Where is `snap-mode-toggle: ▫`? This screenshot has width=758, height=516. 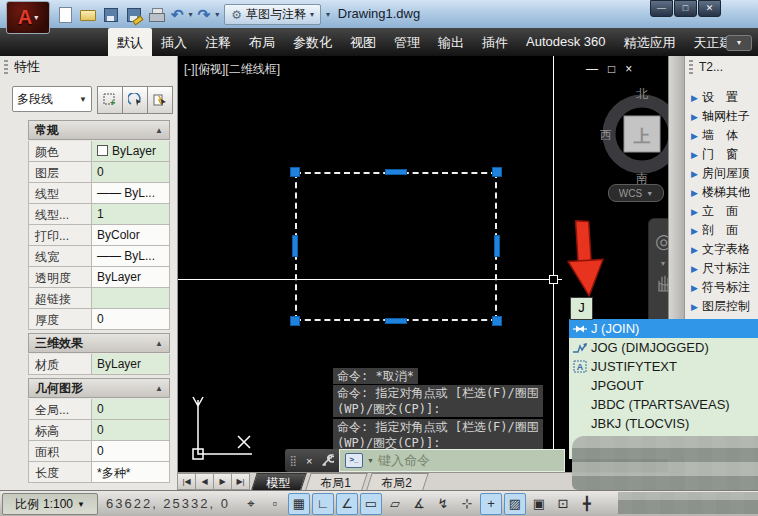
snap-mode-toggle: ▫ is located at coordinates (275, 504).